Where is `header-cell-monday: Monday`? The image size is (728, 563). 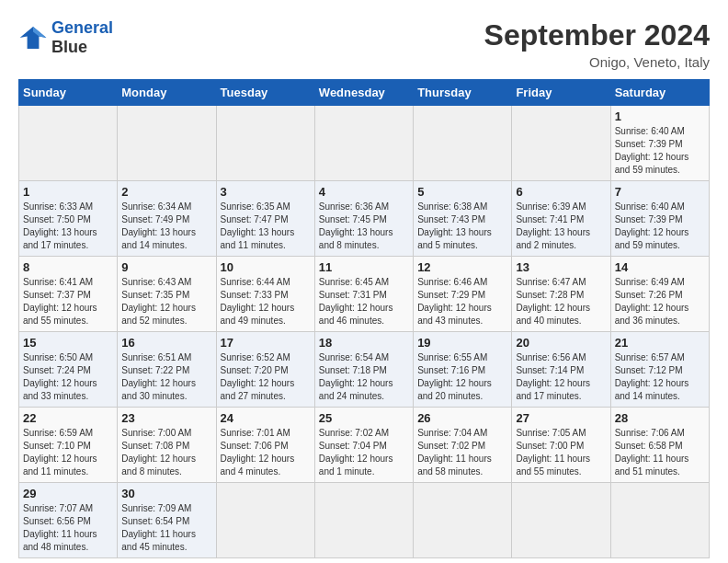
header-cell-monday: Monday is located at coordinates (167, 93).